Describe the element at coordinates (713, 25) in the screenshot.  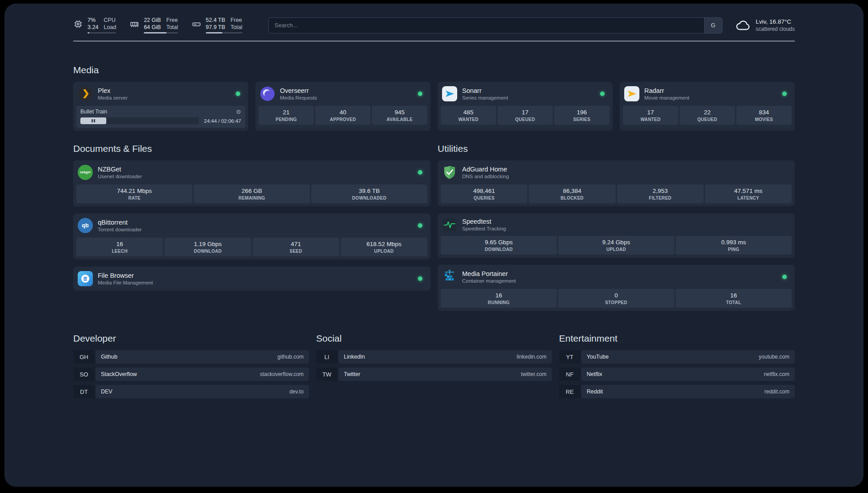
I see `search-provider-button: G` at that location.